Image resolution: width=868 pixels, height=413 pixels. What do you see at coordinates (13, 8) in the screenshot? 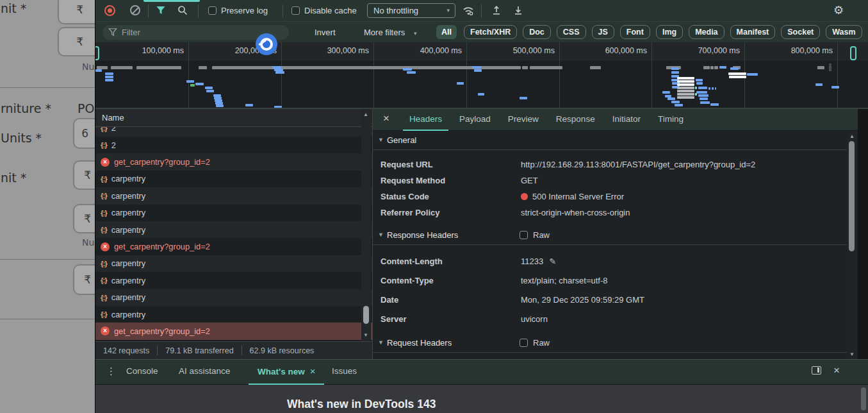
I see `form-label-unit-top: nit *` at bounding box center [13, 8].